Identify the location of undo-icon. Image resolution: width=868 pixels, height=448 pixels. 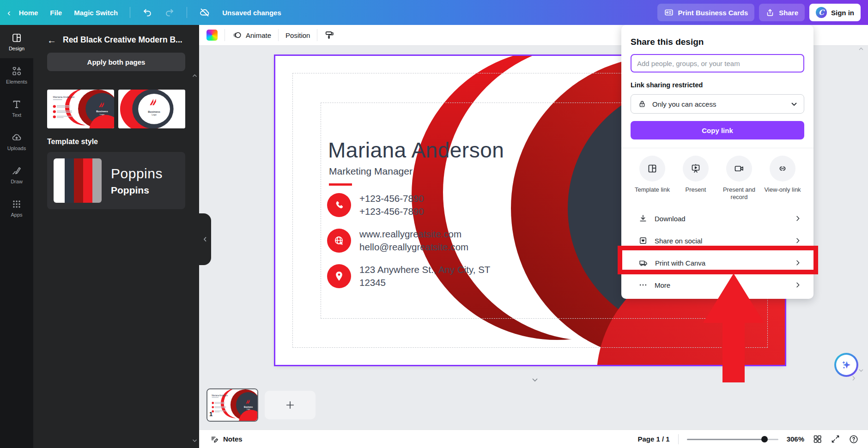
(147, 12).